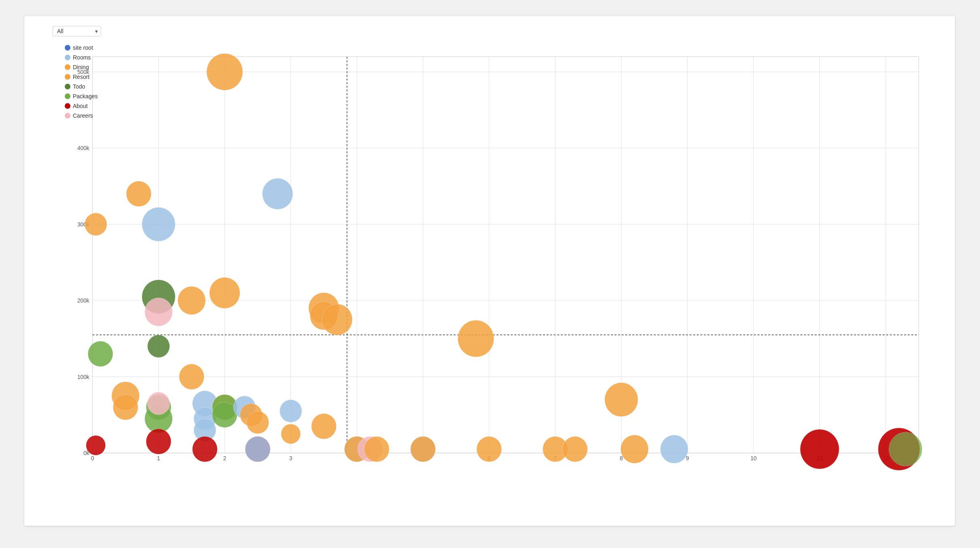 The width and height of the screenshot is (980, 548). Describe the element at coordinates (291, 458) in the screenshot. I see `svg-text: 3` at that location.